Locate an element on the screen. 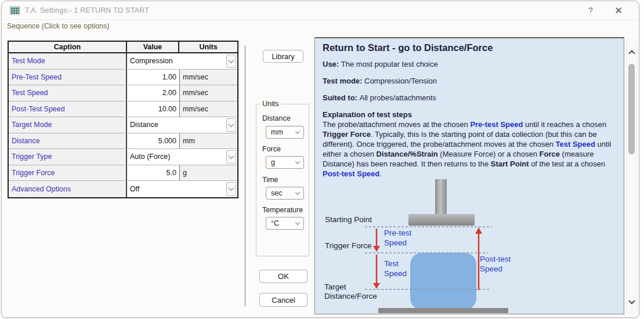 The width and height of the screenshot is (644, 319). app-icon is located at coordinates (15, 10).